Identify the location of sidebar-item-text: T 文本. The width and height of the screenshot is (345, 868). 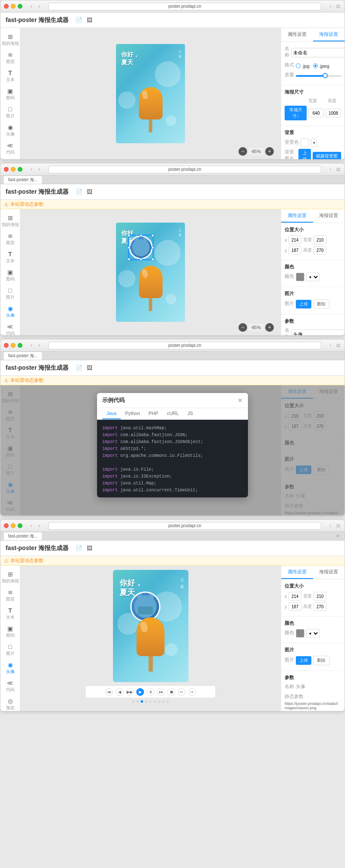
(10, 76).